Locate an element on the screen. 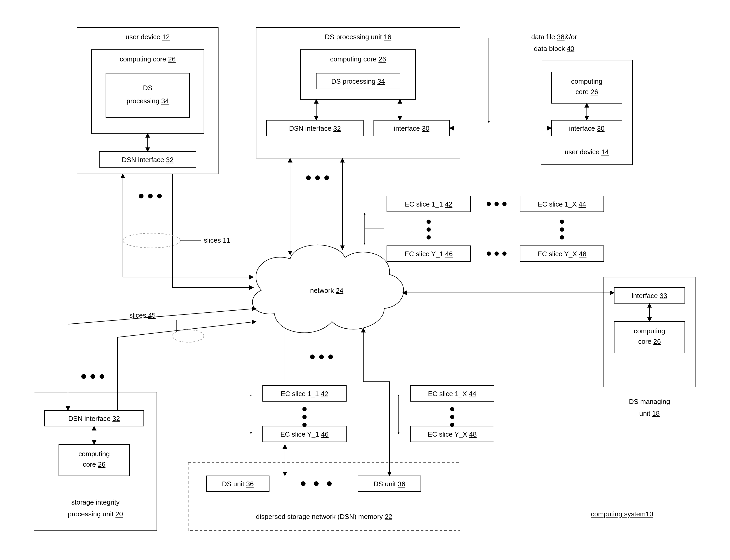 The image size is (730, 560). ud14-ref: 14 is located at coordinates (605, 152).